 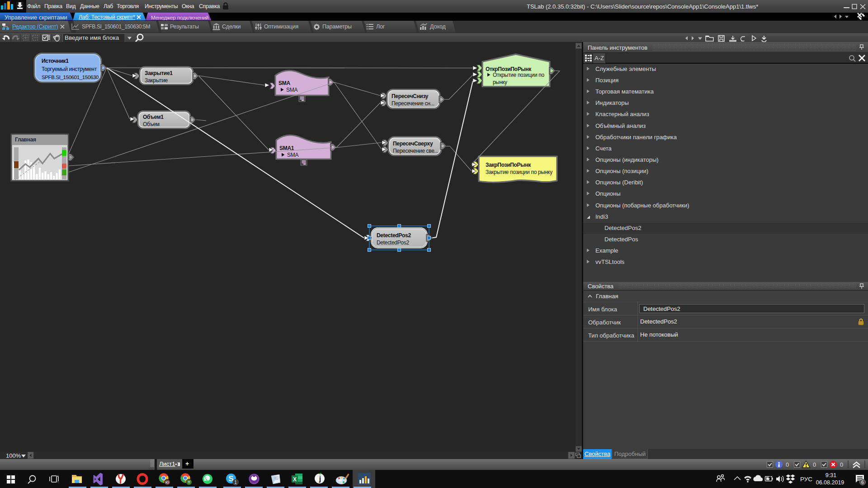 I want to click on svg-text: РУС, so click(x=807, y=479).